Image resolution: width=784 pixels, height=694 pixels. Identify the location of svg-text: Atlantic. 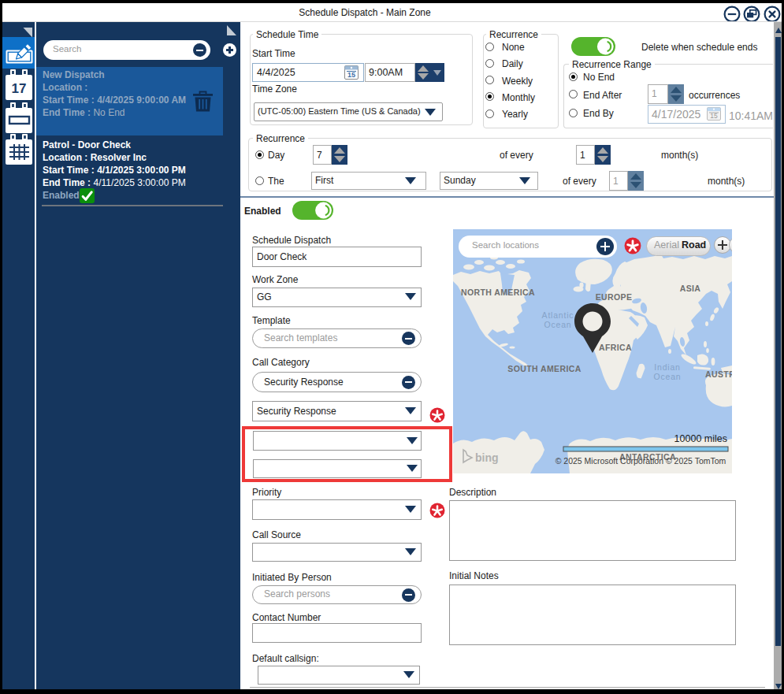
(558, 315).